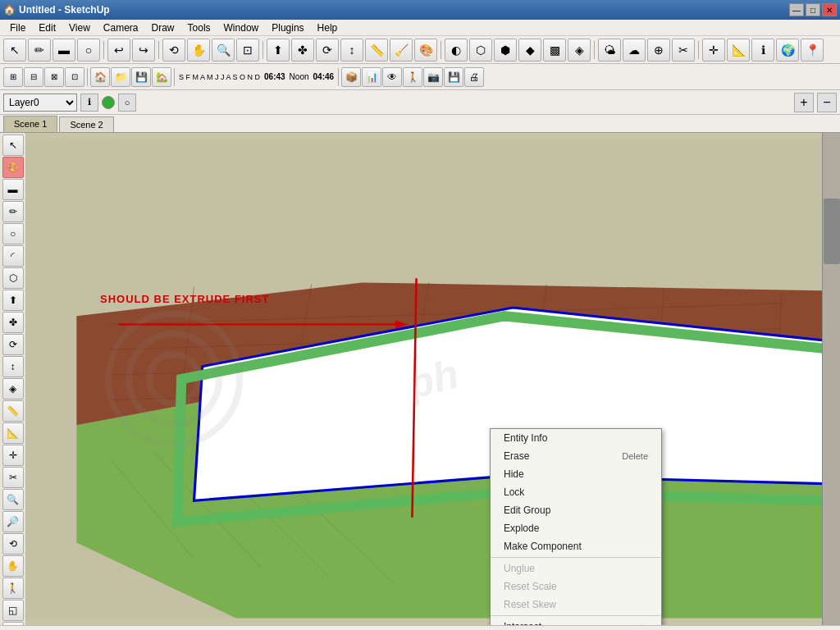 This screenshot has height=630, width=840. I want to click on guide-tool: 📐, so click(738, 50).